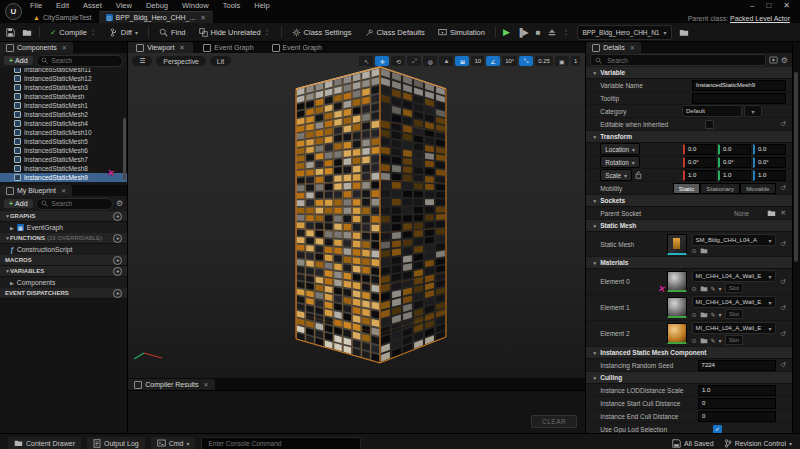  Describe the element at coordinates (678, 60) in the screenshot. I see `details-search` at that location.